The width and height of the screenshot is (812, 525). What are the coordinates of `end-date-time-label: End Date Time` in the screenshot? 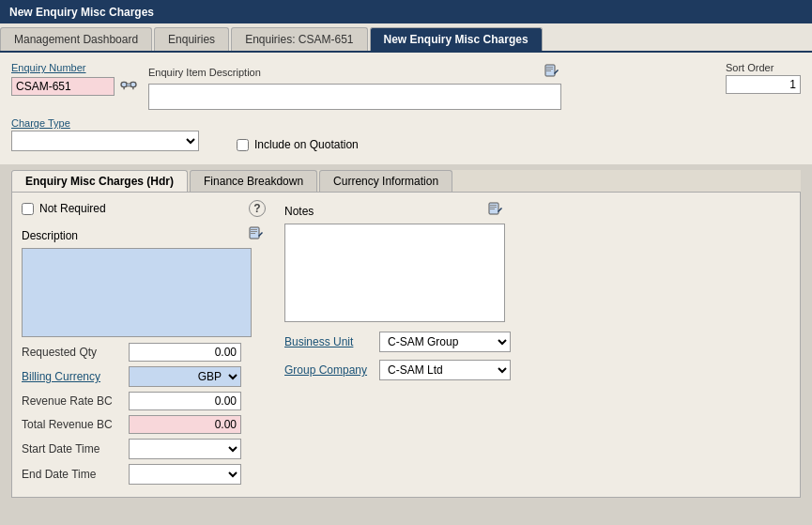 It's located at (73, 474).